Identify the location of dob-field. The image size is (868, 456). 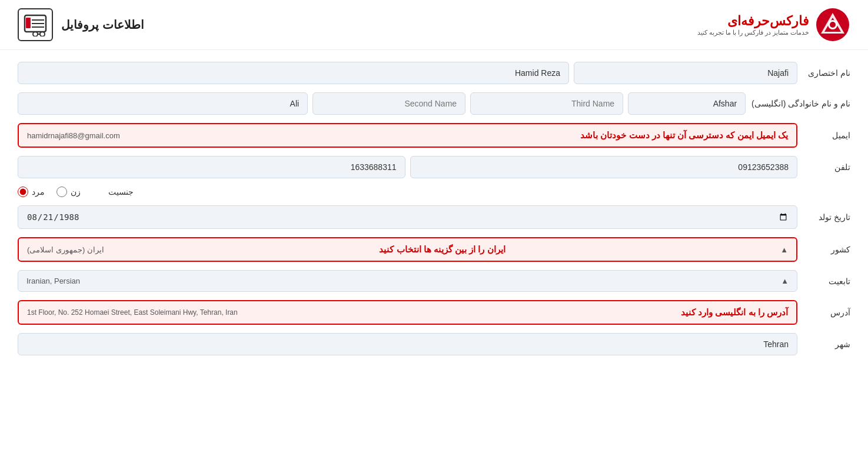
(407, 217).